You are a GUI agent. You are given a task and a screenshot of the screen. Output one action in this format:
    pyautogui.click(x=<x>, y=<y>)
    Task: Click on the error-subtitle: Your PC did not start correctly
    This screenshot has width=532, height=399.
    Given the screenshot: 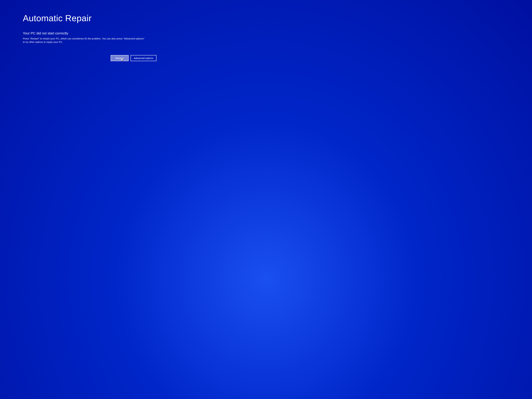 What is the action you would take?
    pyautogui.click(x=90, y=33)
    